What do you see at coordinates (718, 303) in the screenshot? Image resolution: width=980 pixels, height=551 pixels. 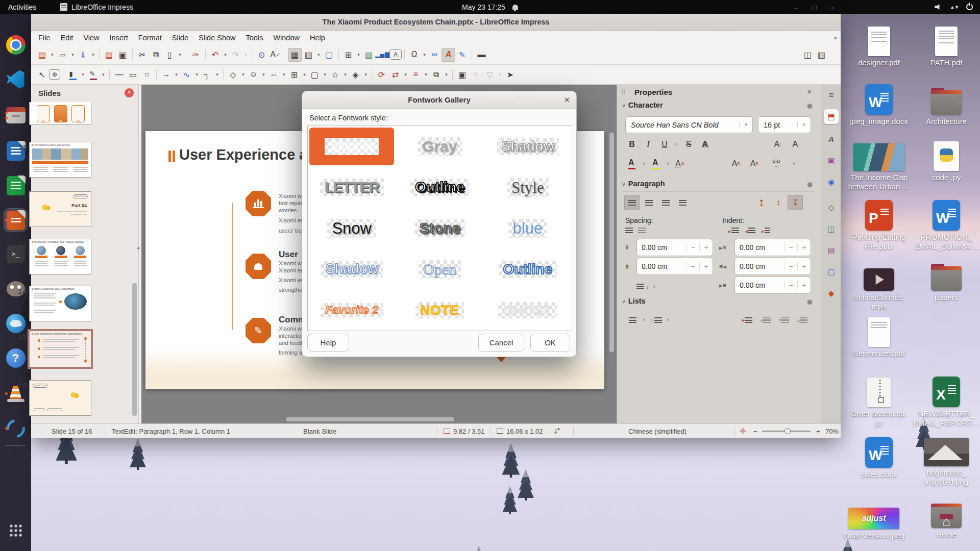 I see `lists-section-header: ˅Lists✺` at bounding box center [718, 303].